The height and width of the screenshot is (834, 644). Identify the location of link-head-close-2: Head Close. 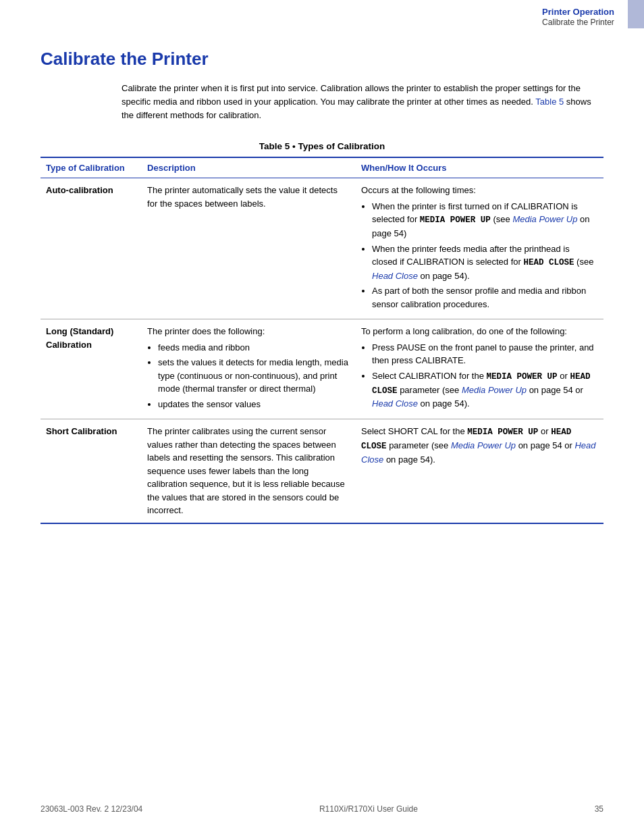
(395, 404).